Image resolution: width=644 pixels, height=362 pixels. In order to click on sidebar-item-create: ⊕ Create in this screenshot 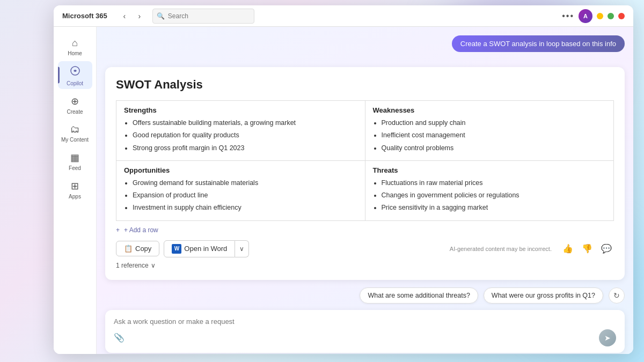, I will do `click(75, 104)`.